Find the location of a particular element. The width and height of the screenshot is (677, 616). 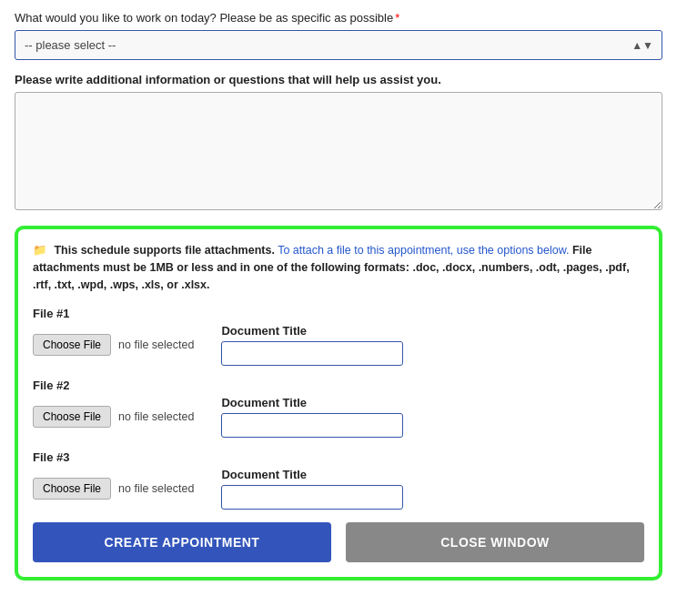

file-2-doc-title-input is located at coordinates (312, 426).